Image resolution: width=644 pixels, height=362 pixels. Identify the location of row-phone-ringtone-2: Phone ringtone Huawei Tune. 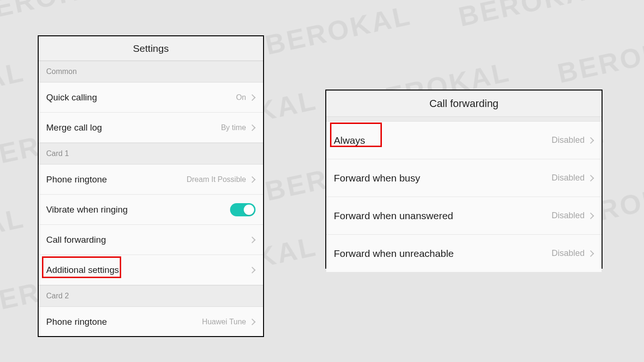
(151, 322).